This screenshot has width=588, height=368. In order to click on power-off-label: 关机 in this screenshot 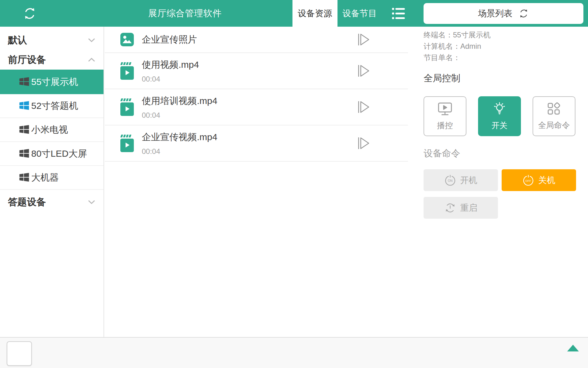, I will do `click(547, 180)`.